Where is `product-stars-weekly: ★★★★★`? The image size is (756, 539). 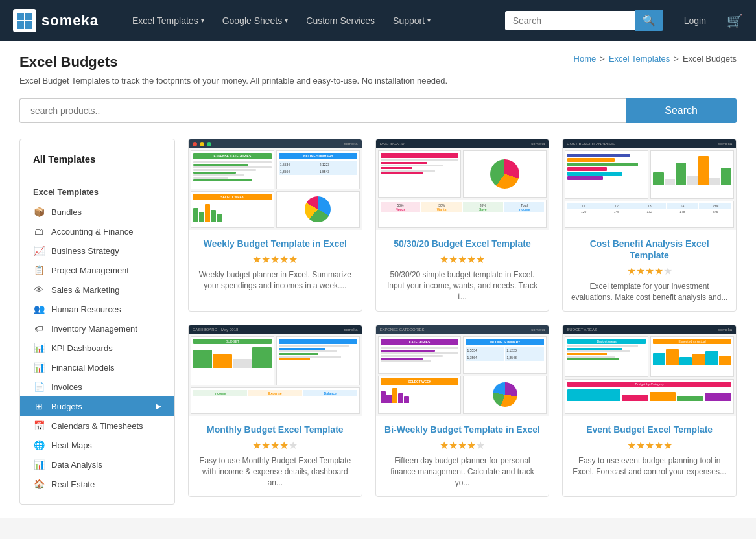
product-stars-weekly: ★★★★★ is located at coordinates (275, 259).